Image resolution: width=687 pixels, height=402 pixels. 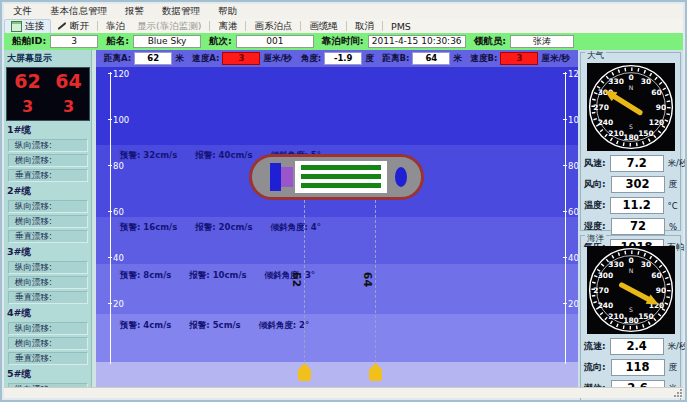 I want to click on ocean-group-label: 海洋, so click(x=596, y=238).